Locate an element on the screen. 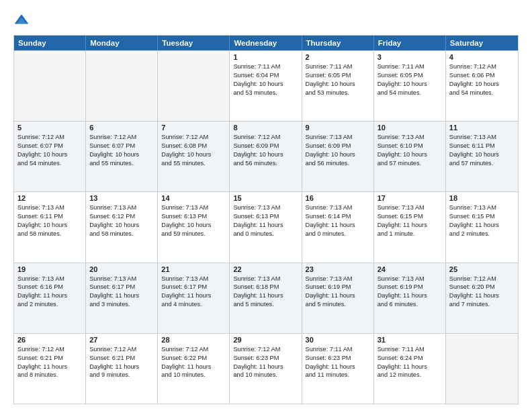 This screenshot has height=411, width=532. calendar-cell: 10Sunrise: 7:13 AMSunset: 6:10 PMDayligh… is located at coordinates (410, 156).